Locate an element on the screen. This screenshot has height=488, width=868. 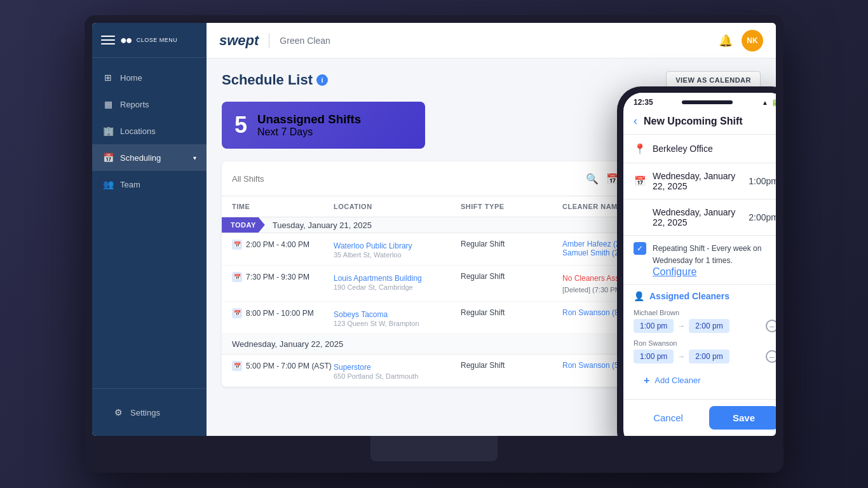
configure-link: Configure is located at coordinates (675, 272).